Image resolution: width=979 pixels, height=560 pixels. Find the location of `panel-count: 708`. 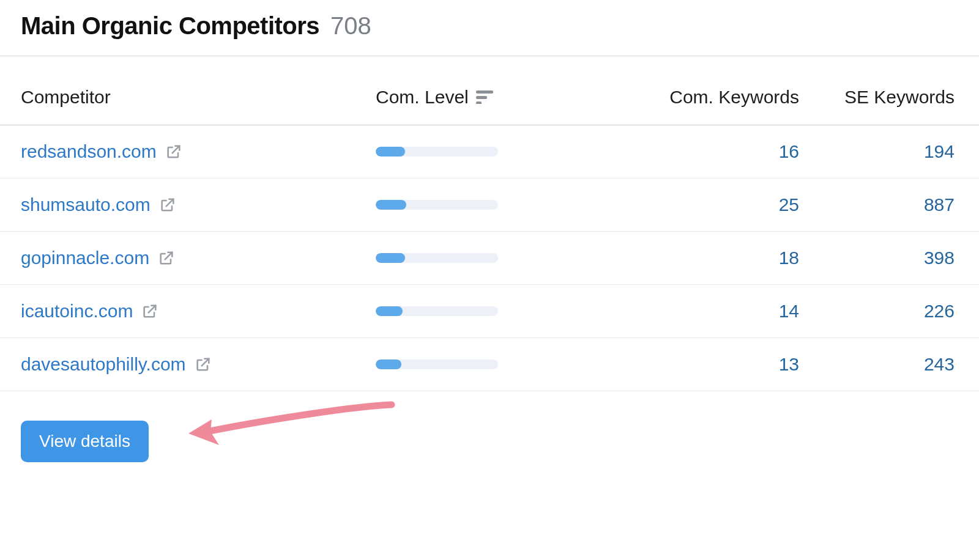

panel-count: 708 is located at coordinates (351, 26).